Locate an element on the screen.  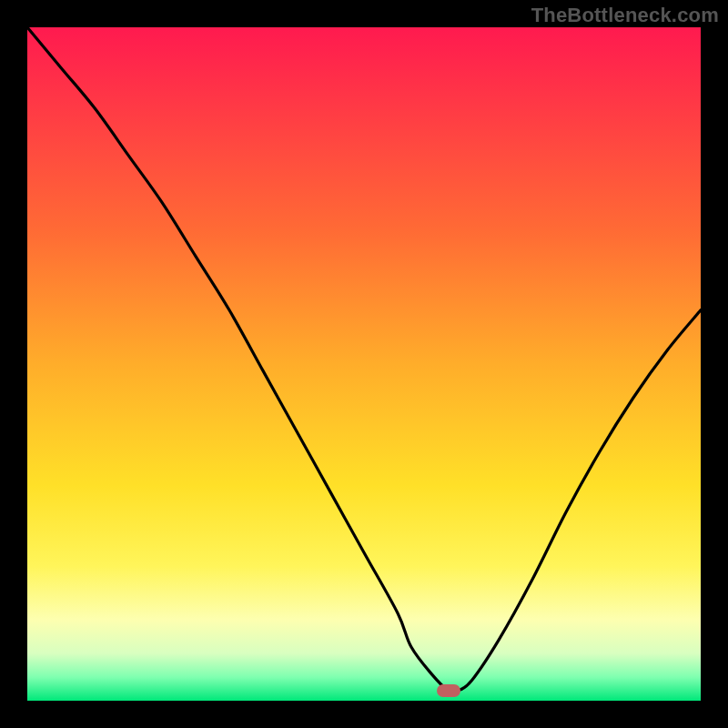
watermark-text: TheBottleneck.com is located at coordinates (625, 15).